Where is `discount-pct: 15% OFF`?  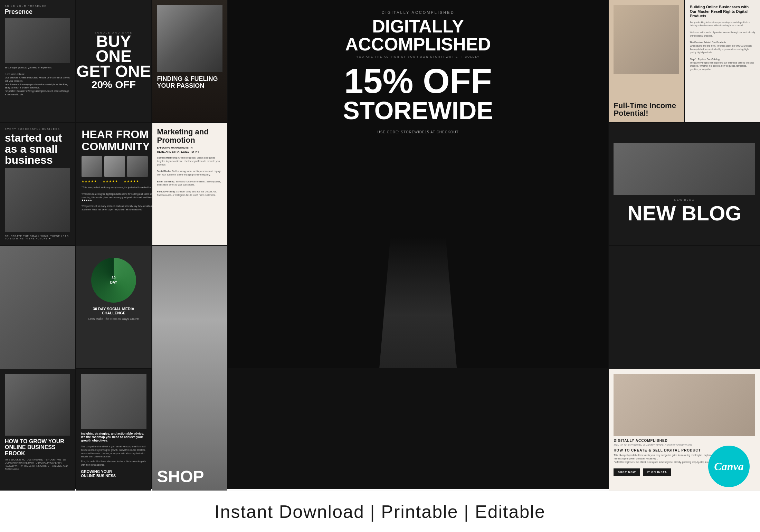 discount-pct: 15% OFF is located at coordinates (418, 81).